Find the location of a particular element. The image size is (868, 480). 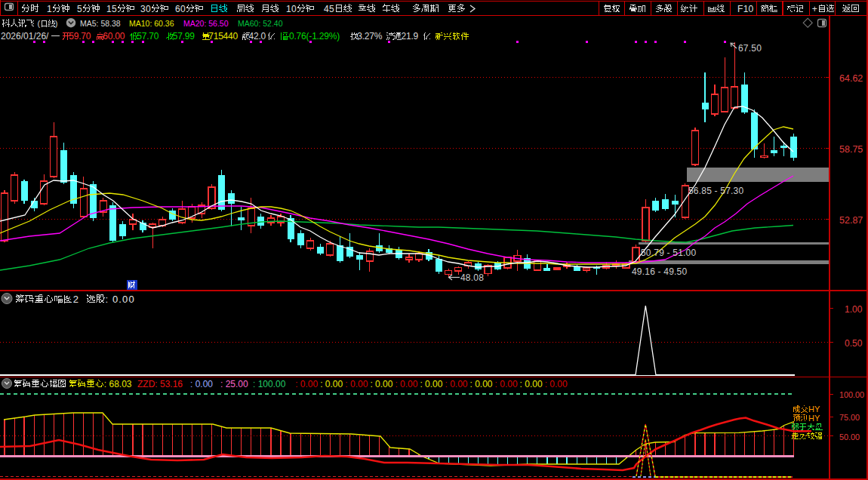

svg-text: 0.50 is located at coordinates (854, 343).